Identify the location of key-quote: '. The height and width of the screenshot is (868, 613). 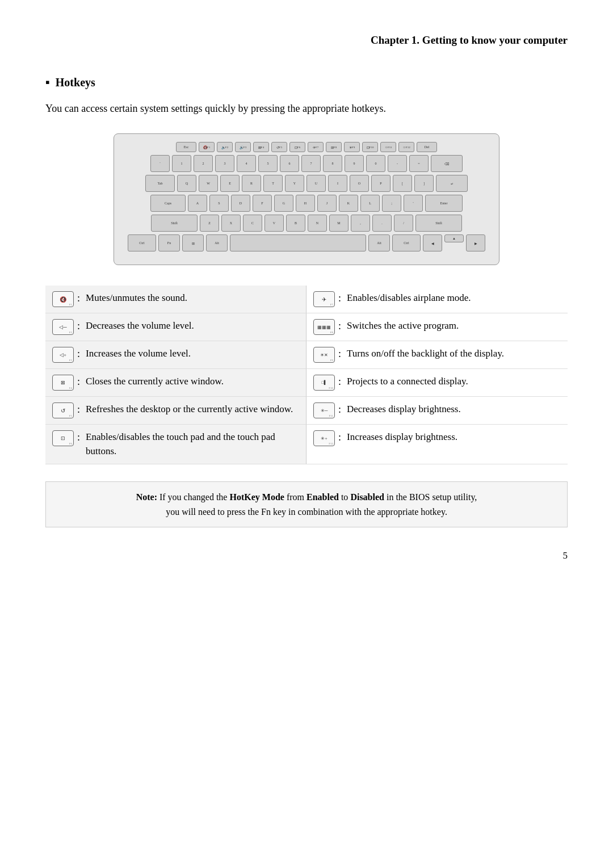
(413, 203).